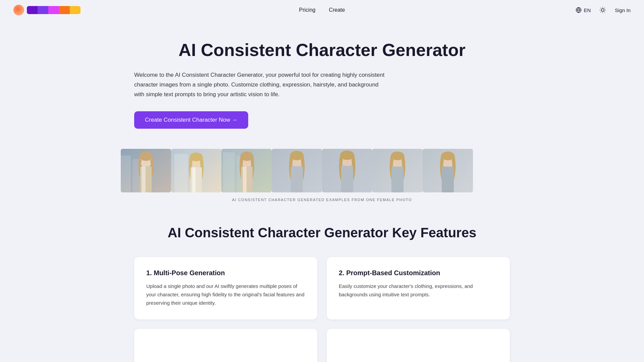 This screenshot has width=644, height=362. What do you see at coordinates (418, 288) in the screenshot?
I see `feature-card-2: 2. Prompt-Based Customization Easily cus…` at bounding box center [418, 288].